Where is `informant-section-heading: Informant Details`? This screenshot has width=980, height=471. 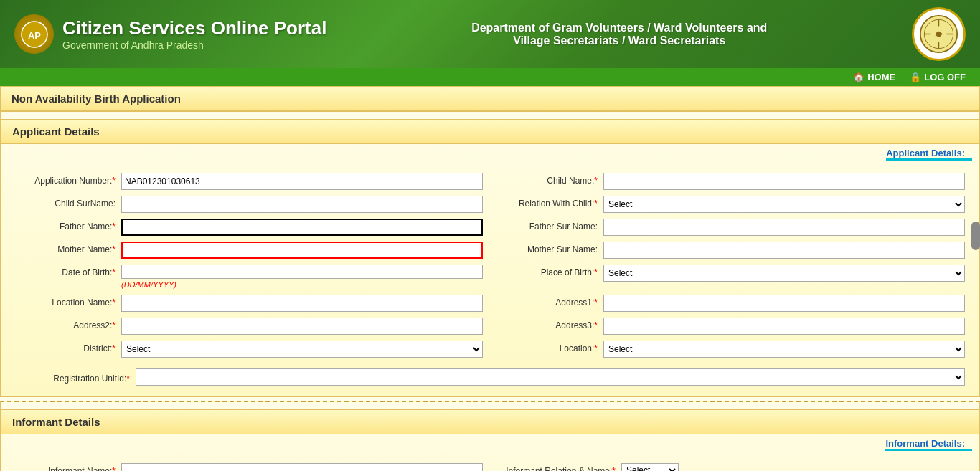 informant-section-heading: Informant Details is located at coordinates (490, 422).